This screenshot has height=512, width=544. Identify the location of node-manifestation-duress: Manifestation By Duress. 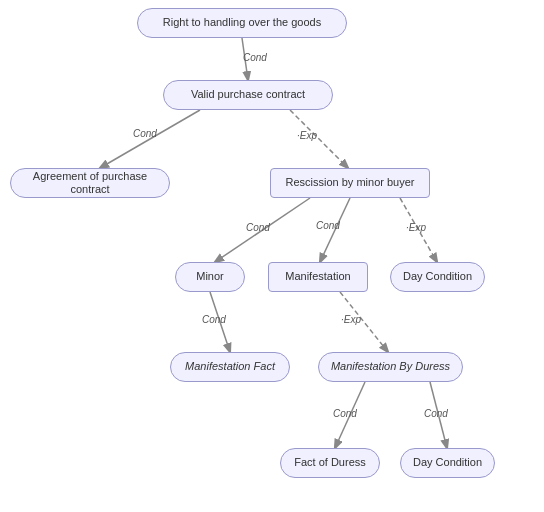
(390, 367).